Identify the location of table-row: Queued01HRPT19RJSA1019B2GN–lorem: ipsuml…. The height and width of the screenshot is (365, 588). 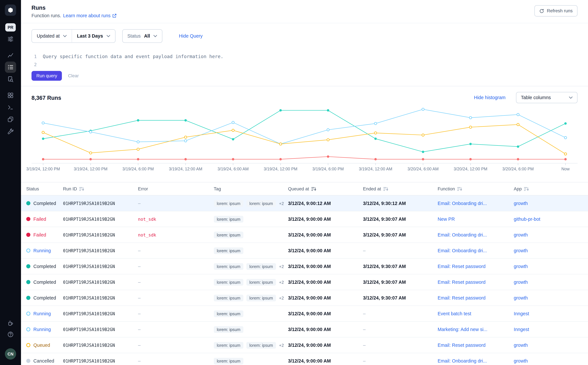
(304, 345).